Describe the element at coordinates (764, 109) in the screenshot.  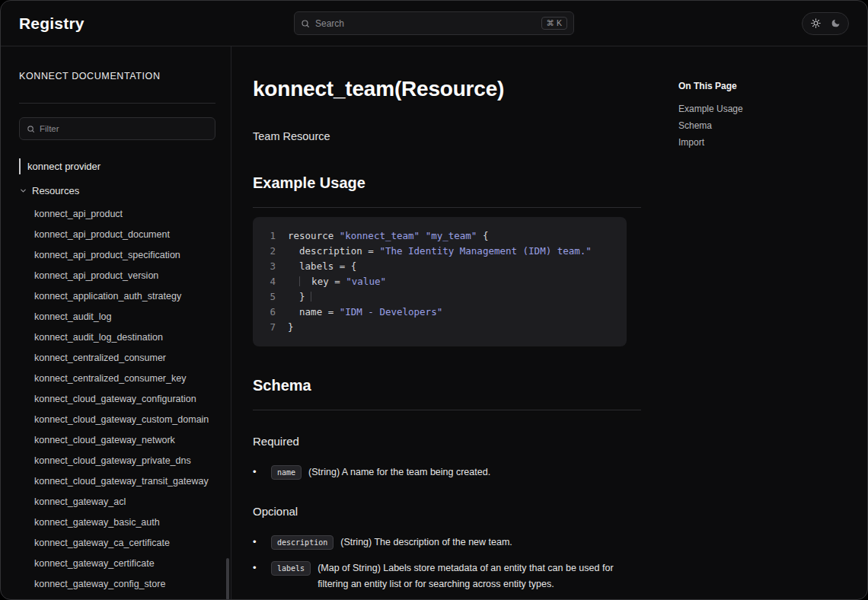
I see `toc-link: Example Usage` at that location.